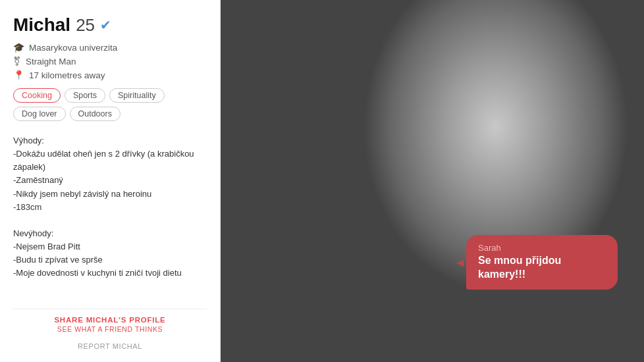 This screenshot has width=644, height=362. Describe the element at coordinates (110, 329) in the screenshot. I see `share-friend-button: SEE WHAT A FRIEND THINKS` at that location.